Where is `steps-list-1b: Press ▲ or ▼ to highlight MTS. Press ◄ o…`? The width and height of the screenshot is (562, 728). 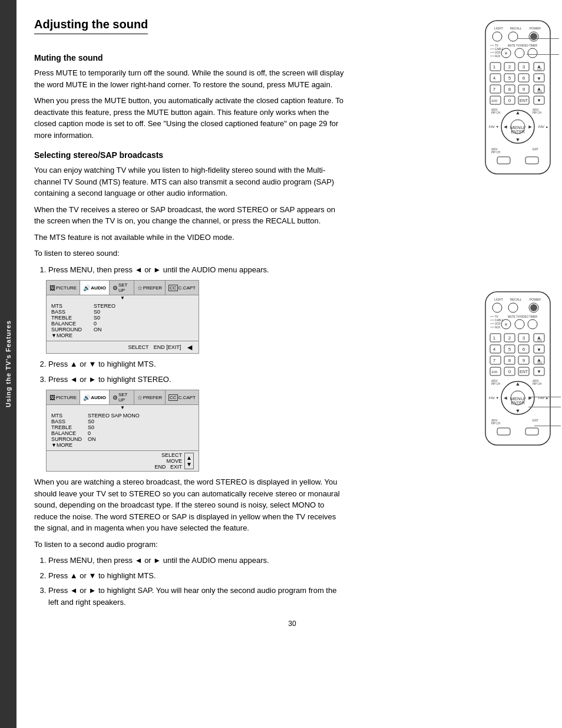
steps-list-1b: Press ▲ or ▼ to highlight MTS. Press ◄ o… is located at coordinates (197, 371).